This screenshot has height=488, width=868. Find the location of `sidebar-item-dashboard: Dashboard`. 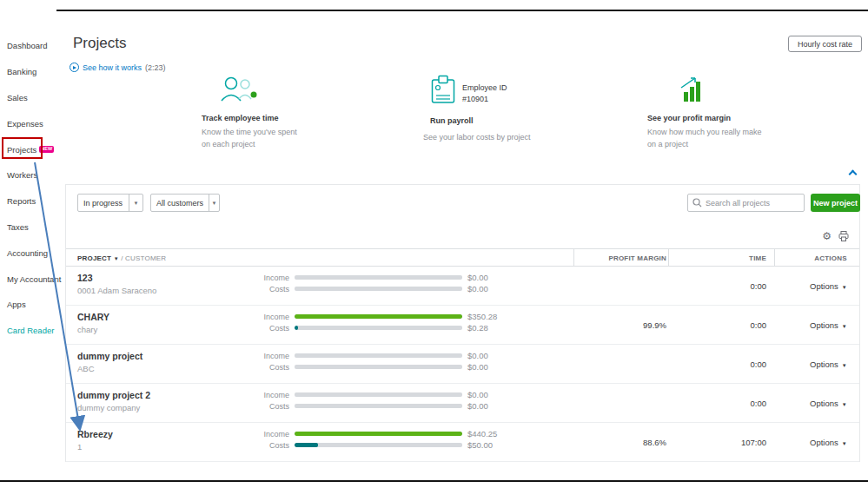

sidebar-item-dashboard: Dashboard is located at coordinates (28, 46).